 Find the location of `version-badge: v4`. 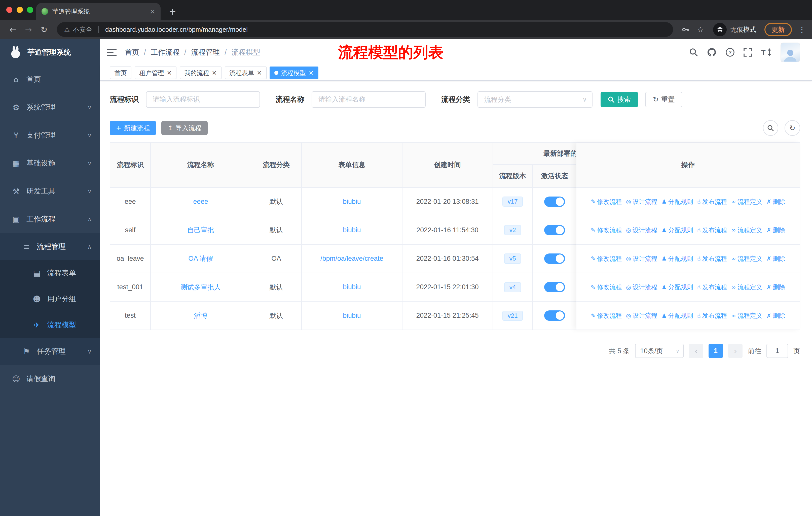

version-badge: v4 is located at coordinates (513, 287).